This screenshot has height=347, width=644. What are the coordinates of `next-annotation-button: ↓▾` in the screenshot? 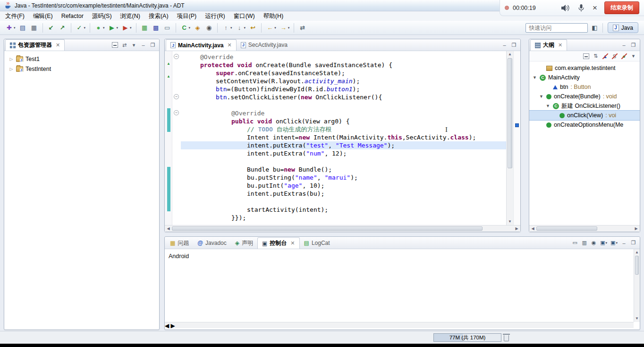 It's located at (241, 28).